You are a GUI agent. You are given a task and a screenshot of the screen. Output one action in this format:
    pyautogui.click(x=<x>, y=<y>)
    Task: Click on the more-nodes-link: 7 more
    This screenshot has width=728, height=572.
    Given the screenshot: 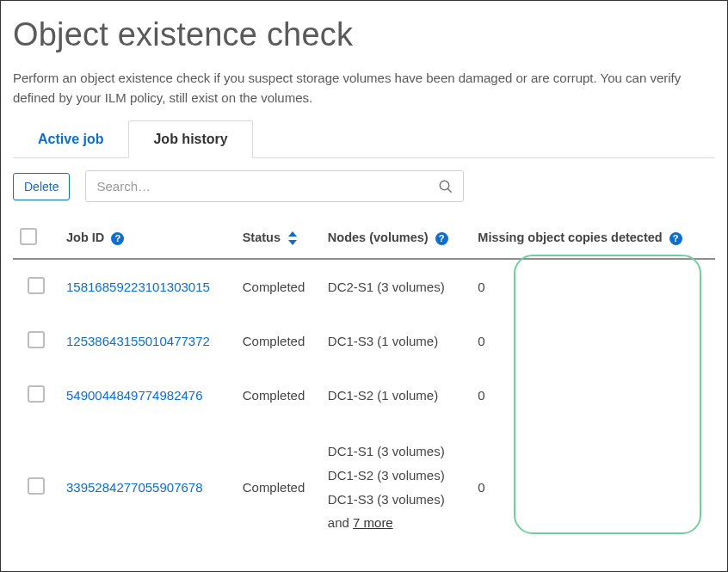 What is the action you would take?
    pyautogui.click(x=373, y=523)
    